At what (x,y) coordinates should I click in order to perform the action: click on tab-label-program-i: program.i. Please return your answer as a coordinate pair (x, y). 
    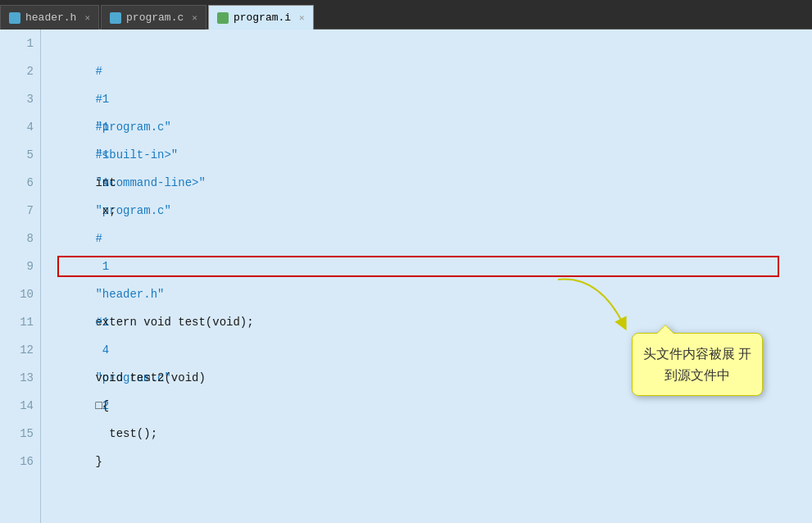
    Looking at the image, I should click on (262, 18).